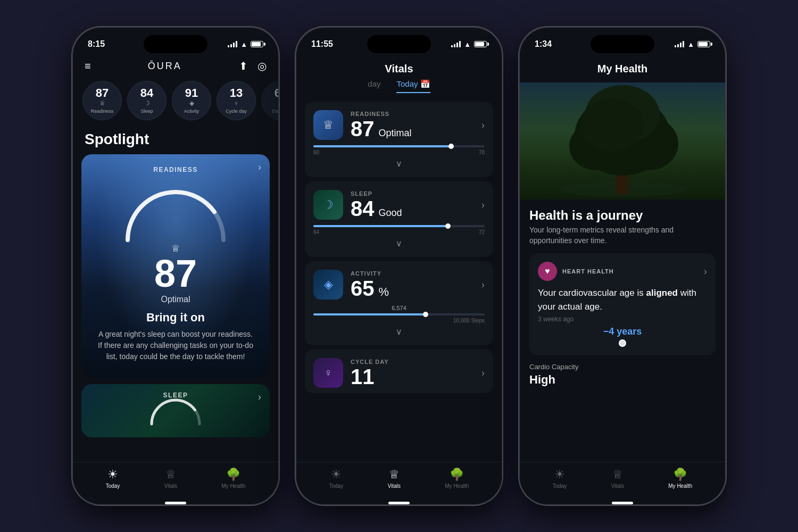  Describe the element at coordinates (399, 314) in the screenshot. I see `activity-bar-section: 6,574 10,000 Steps` at that location.